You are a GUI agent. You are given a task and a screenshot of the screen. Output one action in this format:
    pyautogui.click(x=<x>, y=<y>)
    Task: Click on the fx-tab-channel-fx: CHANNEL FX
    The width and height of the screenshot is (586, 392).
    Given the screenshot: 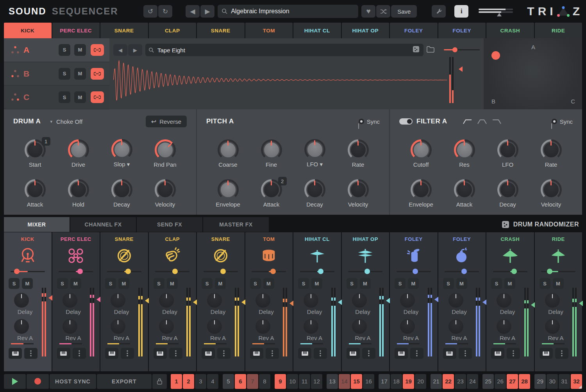 What is the action you would take?
    pyautogui.click(x=103, y=225)
    